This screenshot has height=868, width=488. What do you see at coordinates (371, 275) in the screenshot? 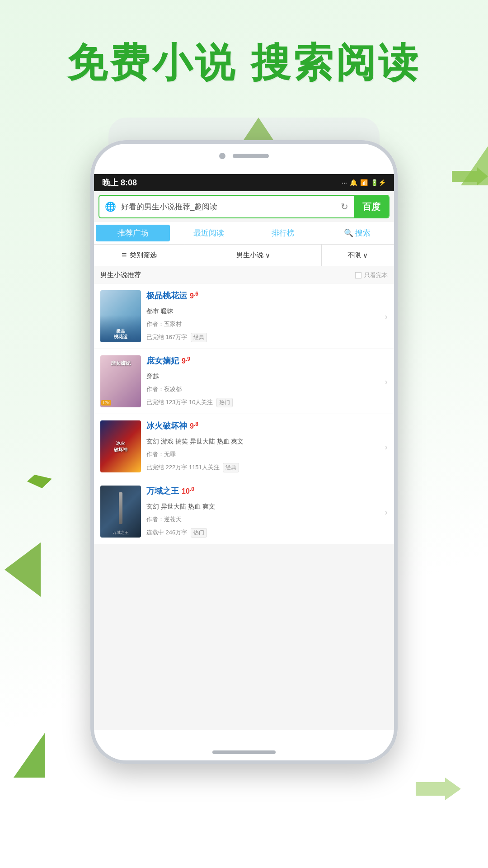
I see `section-complete-filter: 只看完本` at bounding box center [371, 275].